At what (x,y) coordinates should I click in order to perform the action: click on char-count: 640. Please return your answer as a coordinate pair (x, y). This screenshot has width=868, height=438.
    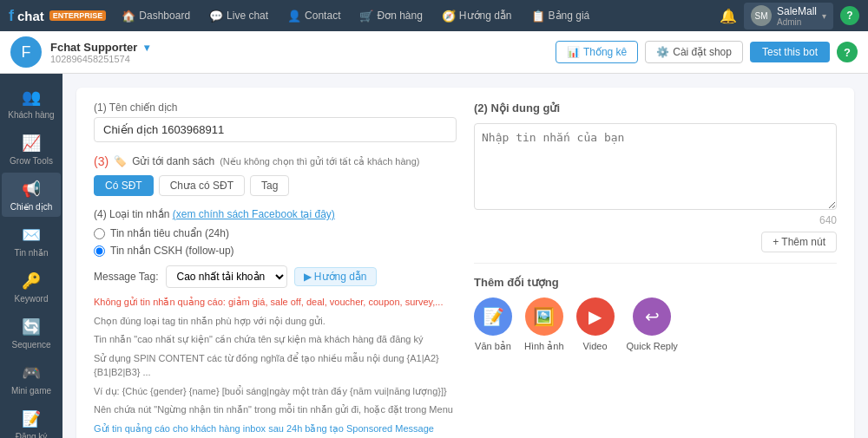
    Looking at the image, I should click on (655, 220).